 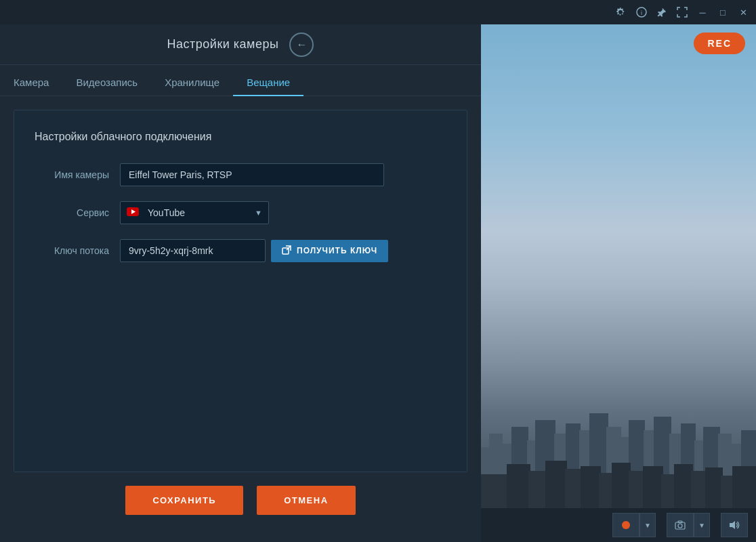 What do you see at coordinates (702, 525) in the screenshot?
I see `snapshot-dropdown-button: ▼` at bounding box center [702, 525].